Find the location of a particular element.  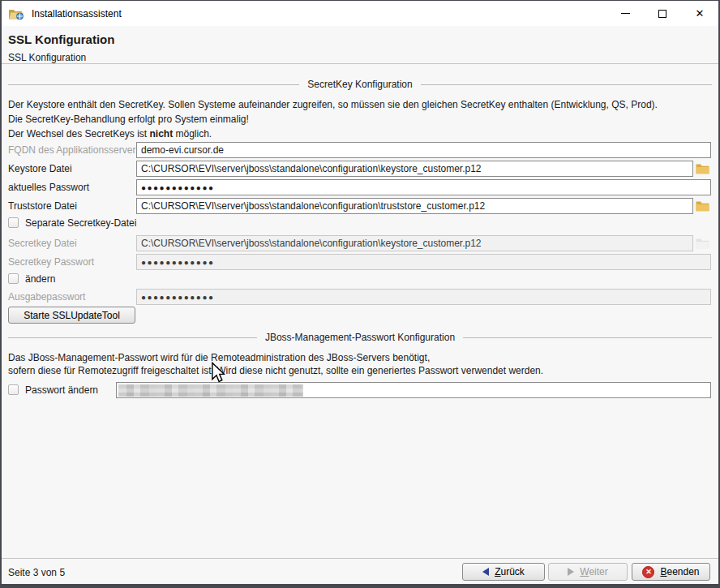

jboss-description: Das JBoss-Management-Passwort wird für d… is located at coordinates (276, 365).